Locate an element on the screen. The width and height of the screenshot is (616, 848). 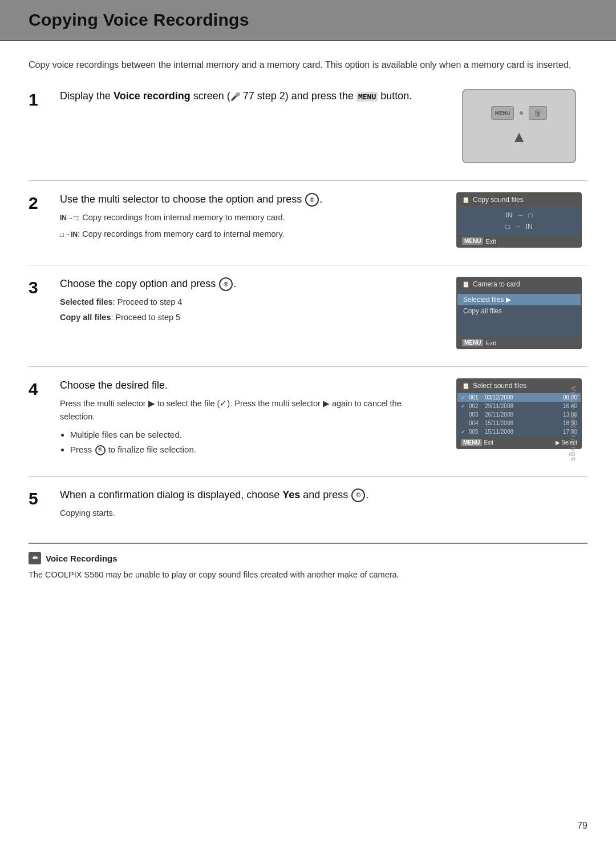
menu-btn: MENU is located at coordinates (502, 113).